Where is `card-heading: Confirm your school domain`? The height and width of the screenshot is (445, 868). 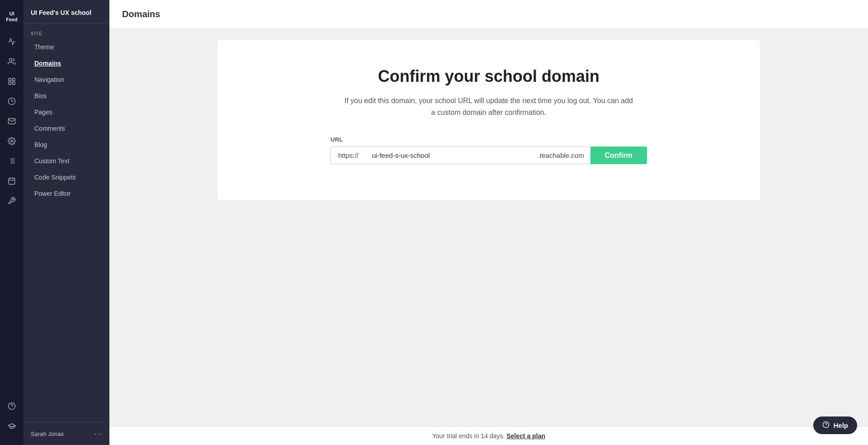
card-heading: Confirm your school domain is located at coordinates (489, 76).